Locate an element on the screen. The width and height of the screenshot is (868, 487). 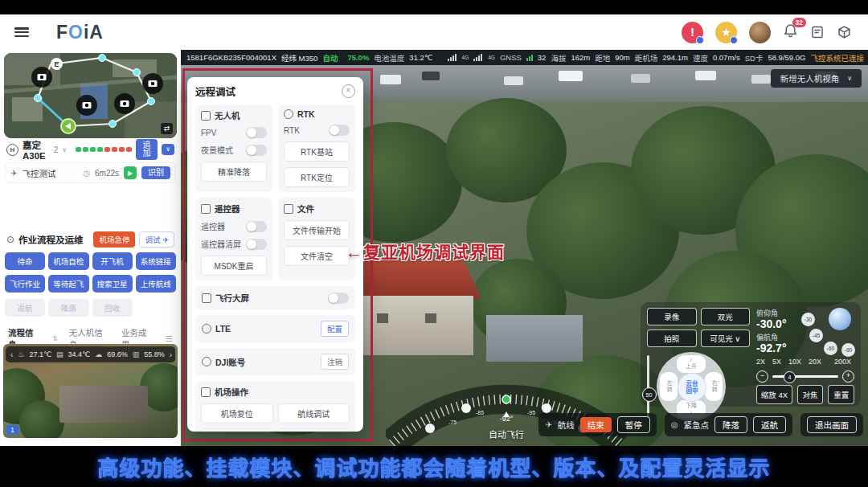
recenter-label: 云台回中 is located at coordinates (692, 387).